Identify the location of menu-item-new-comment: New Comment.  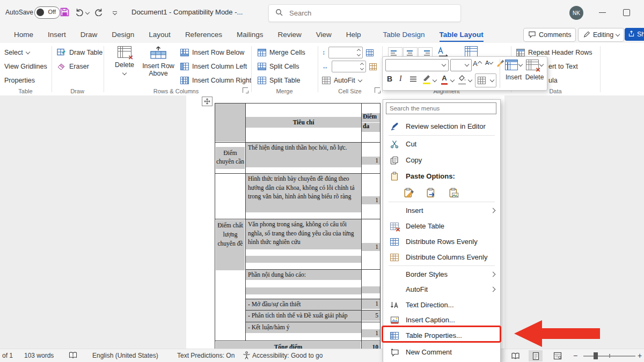
(442, 352).